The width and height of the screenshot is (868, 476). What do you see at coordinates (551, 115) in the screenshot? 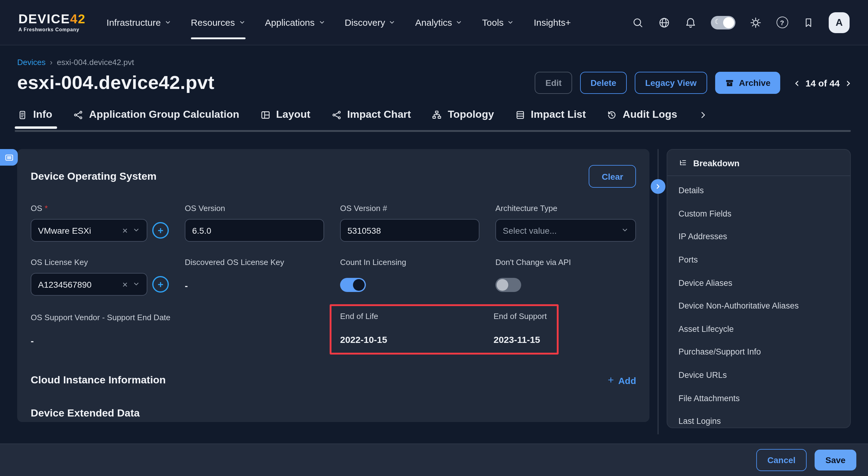
I see `tab-impact-list: Impact List` at bounding box center [551, 115].